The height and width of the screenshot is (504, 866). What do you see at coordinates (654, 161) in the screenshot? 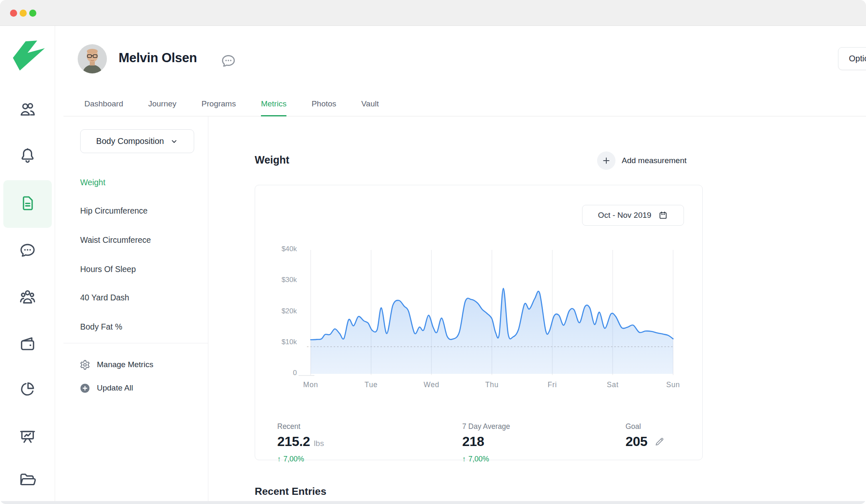
I see `add-measurement-label: Add measurement` at bounding box center [654, 161].